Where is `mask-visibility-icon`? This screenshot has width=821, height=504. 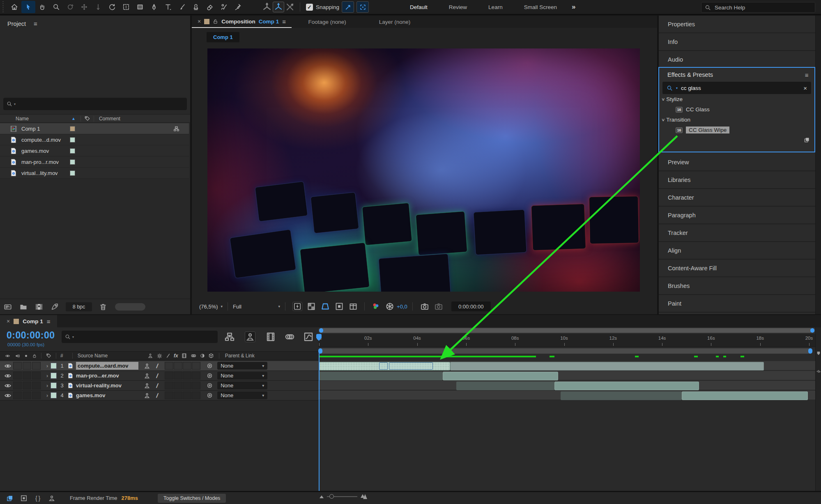
mask-visibility-icon is located at coordinates (339, 306).